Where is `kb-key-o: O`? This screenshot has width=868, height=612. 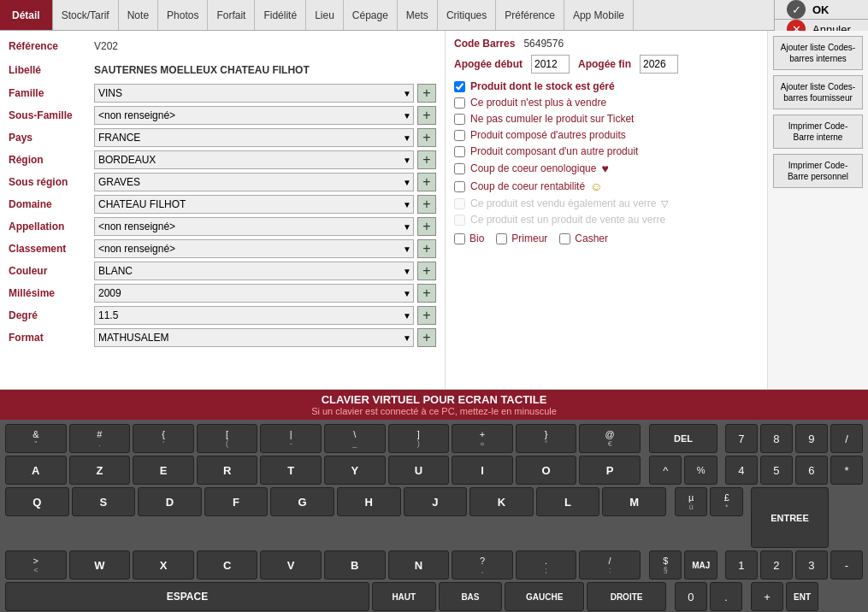 kb-key-o: O is located at coordinates (546, 470).